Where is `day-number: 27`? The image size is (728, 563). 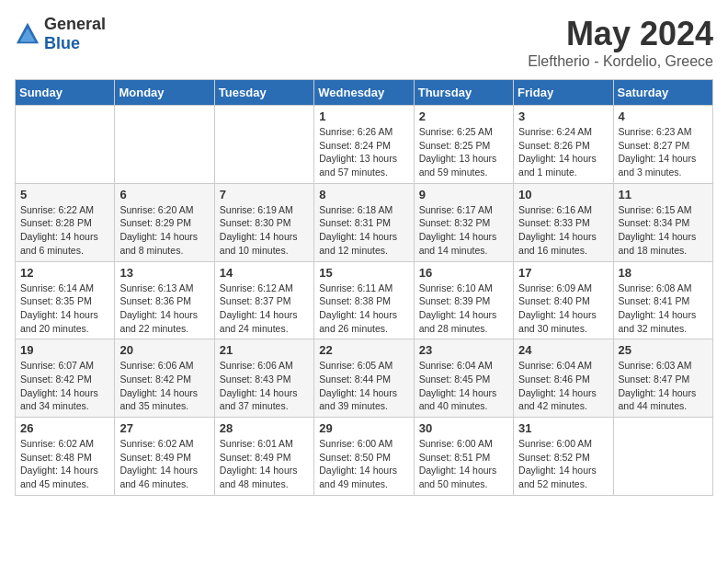 day-number: 27 is located at coordinates (164, 429).